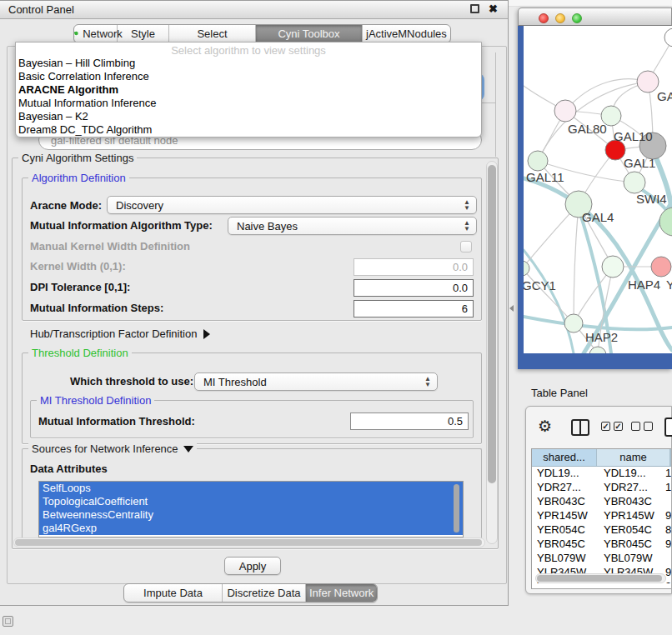 Image resolution: width=672 pixels, height=635 pixels. I want to click on column-header: name, so click(634, 458).